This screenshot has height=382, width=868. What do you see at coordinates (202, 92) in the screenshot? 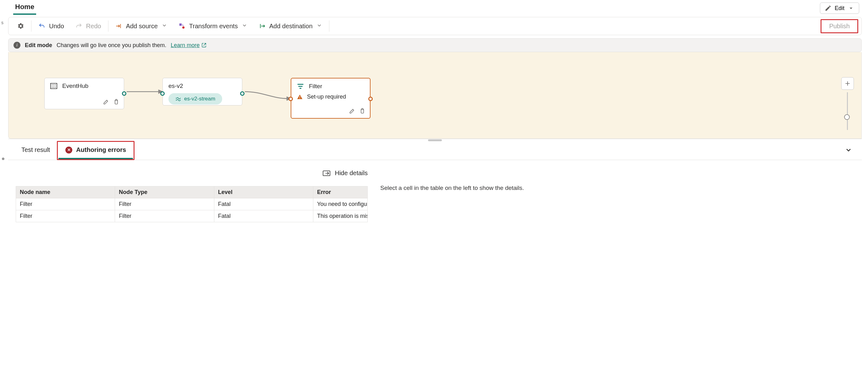
I see `node-esv2: es-v2 es-v2-stream` at bounding box center [202, 92].